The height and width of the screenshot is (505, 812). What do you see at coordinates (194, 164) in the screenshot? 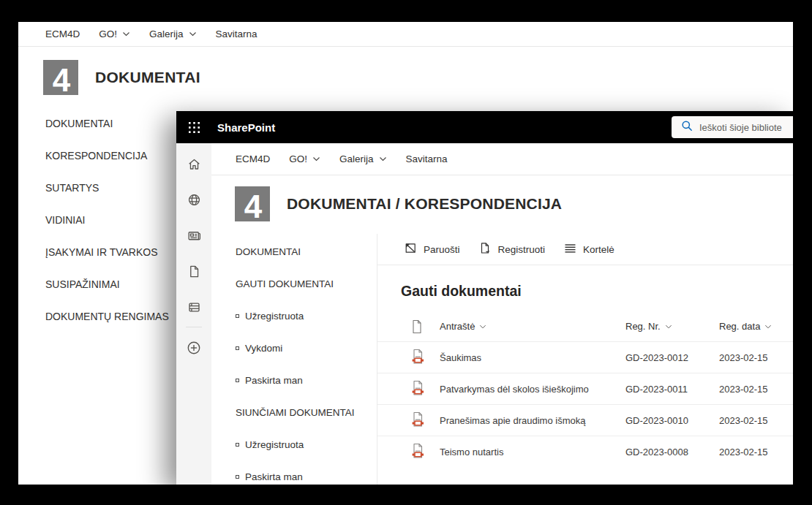
I see `home-icon` at bounding box center [194, 164].